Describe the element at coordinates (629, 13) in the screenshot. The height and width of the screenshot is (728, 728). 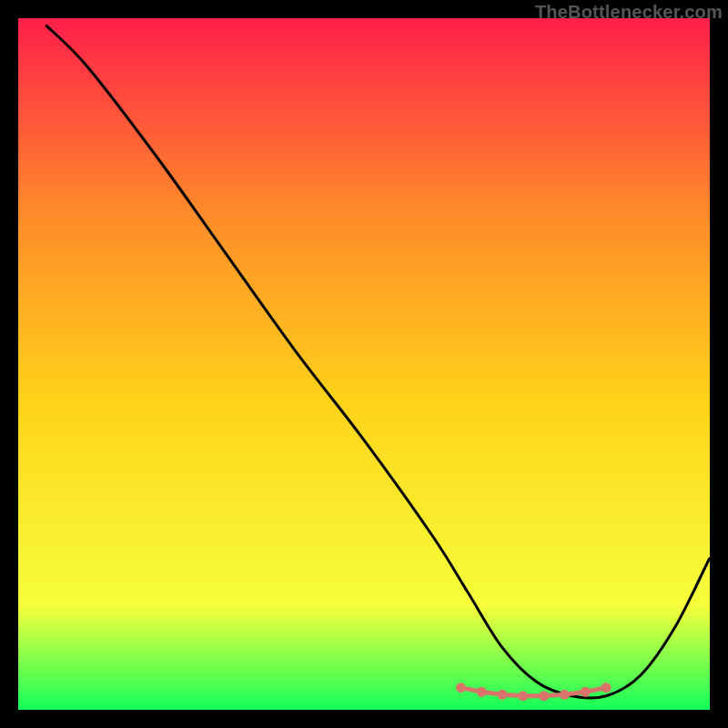
I see `watermark-text: TheBottlenecker.com` at that location.